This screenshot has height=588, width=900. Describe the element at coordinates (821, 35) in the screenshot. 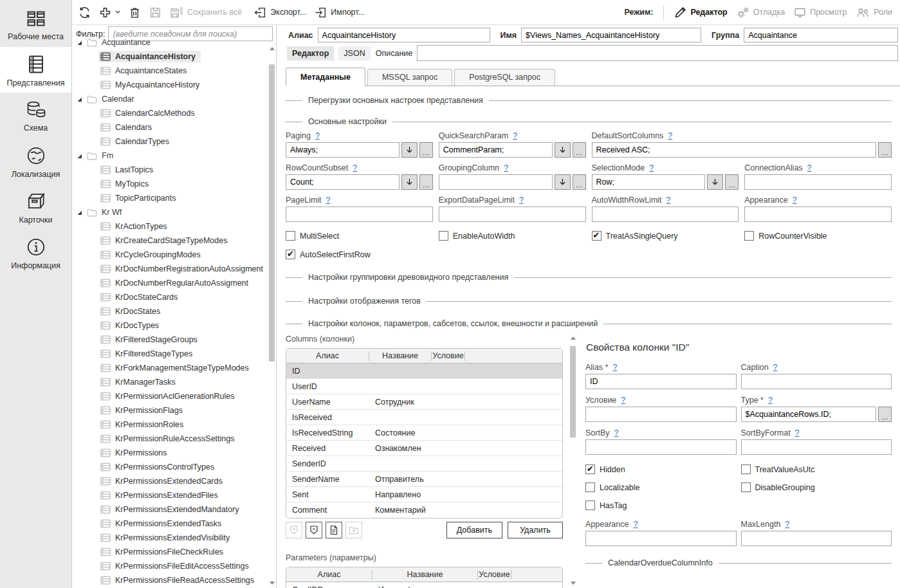

I see `group-input` at that location.